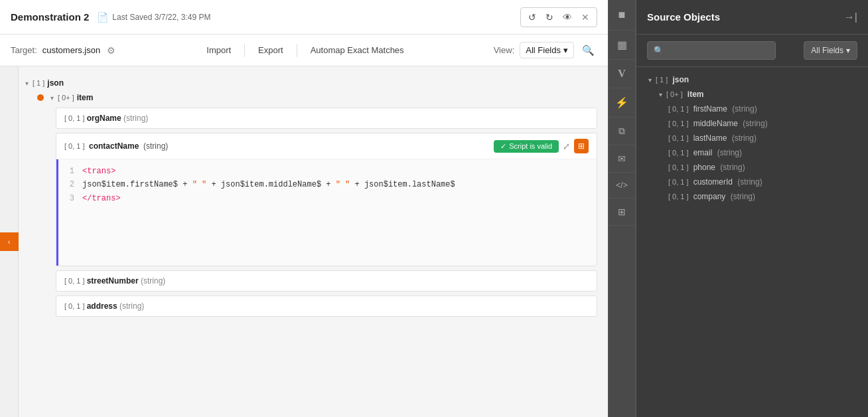  Describe the element at coordinates (326, 306) in the screenshot. I see `field-row-address: [ 0, 1 ] address (string)` at that location.